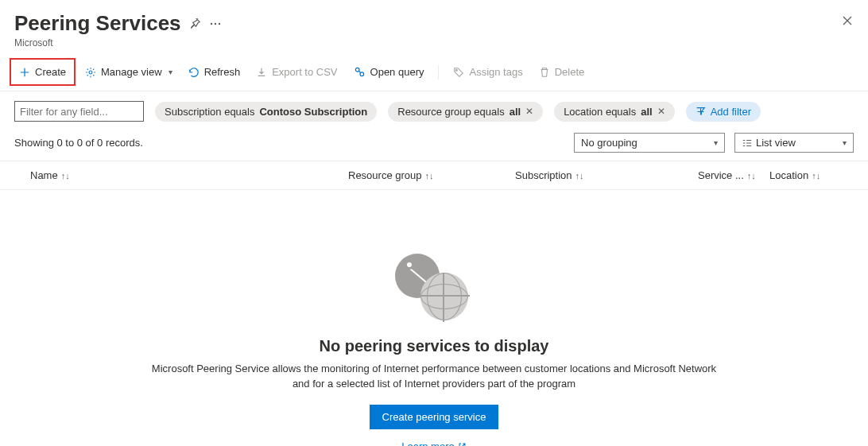  I want to click on manage-view-button: Manage view ▾, so click(129, 72).